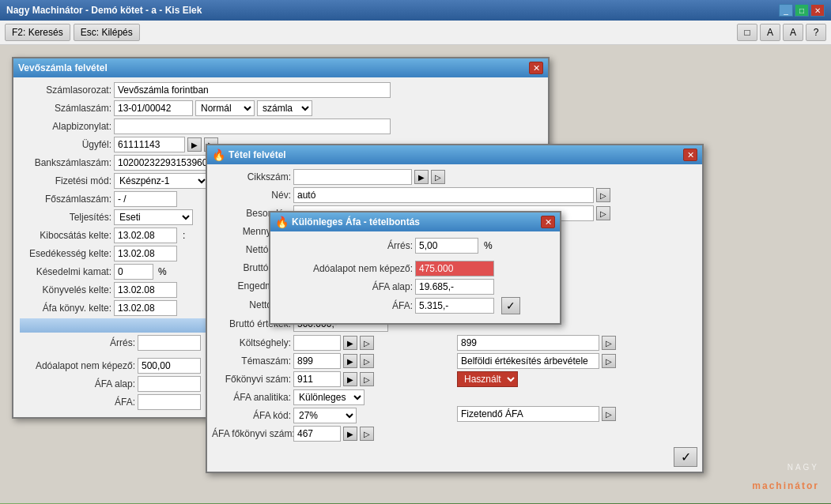  Describe the element at coordinates (528, 361) in the screenshot. I see `fokonyvi-right-input` at that location.